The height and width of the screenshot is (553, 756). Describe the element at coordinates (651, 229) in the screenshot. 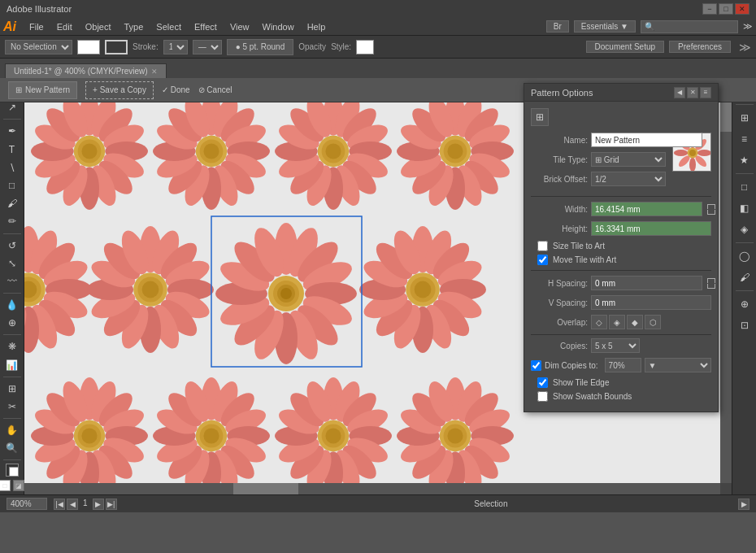

I see `height-input` at that location.